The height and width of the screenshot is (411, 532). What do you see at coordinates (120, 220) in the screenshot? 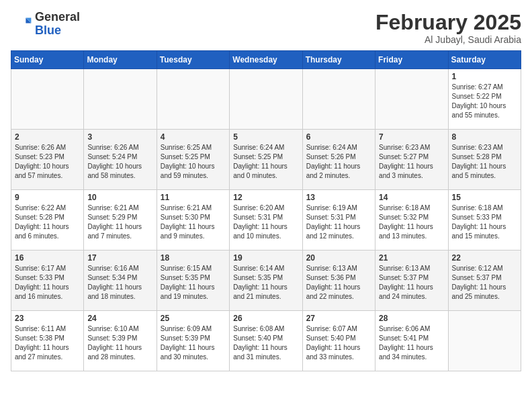
I see `calendar-cell: 10Sunrise: 6:21 AM Sunset: 5:29 PM Dayli…` at bounding box center [120, 220].